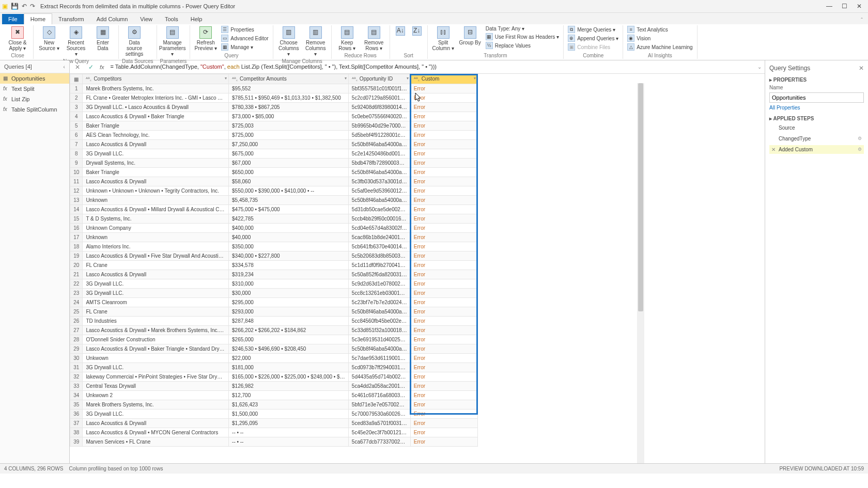 The image size is (868, 488). Describe the element at coordinates (379, 228) in the screenshot. I see `cell-opportunity-id: 5cd04e657d4a83002f89f1e0` at that location.